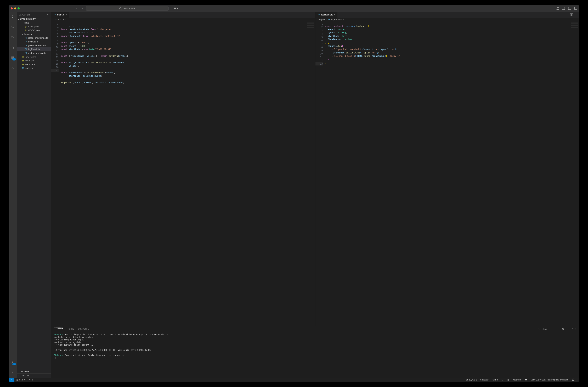 The height and width of the screenshot is (387, 588). Describe the element at coordinates (13, 37) in the screenshot. I see `source-control-icon` at that location.